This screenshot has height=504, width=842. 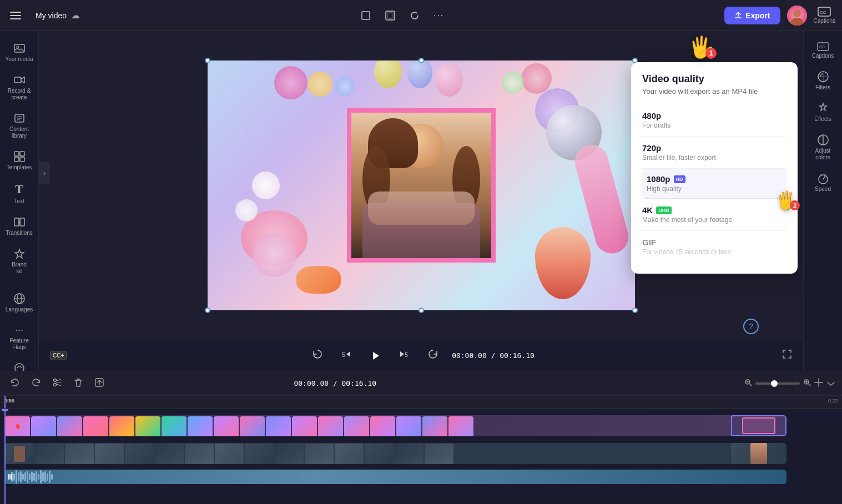 I want to click on cut-button, so click(x=57, y=384).